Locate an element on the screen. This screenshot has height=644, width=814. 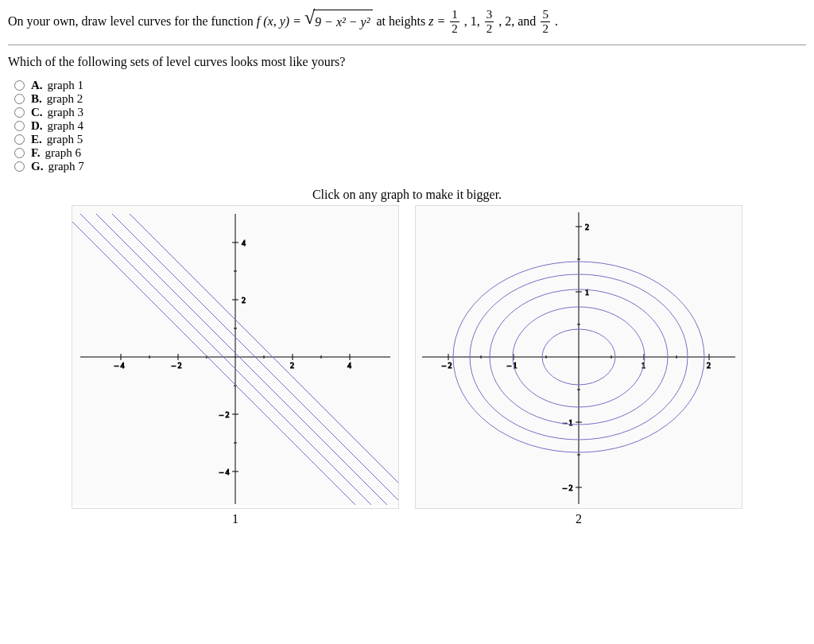
graph-2-label: 2 is located at coordinates (579, 519).